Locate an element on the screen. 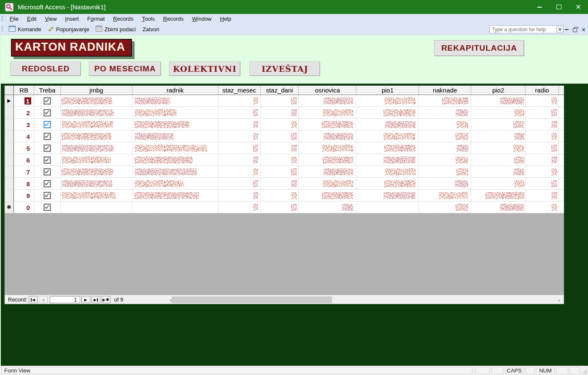 The width and height of the screenshot is (588, 375). rb-value: 8 is located at coordinates (28, 183).